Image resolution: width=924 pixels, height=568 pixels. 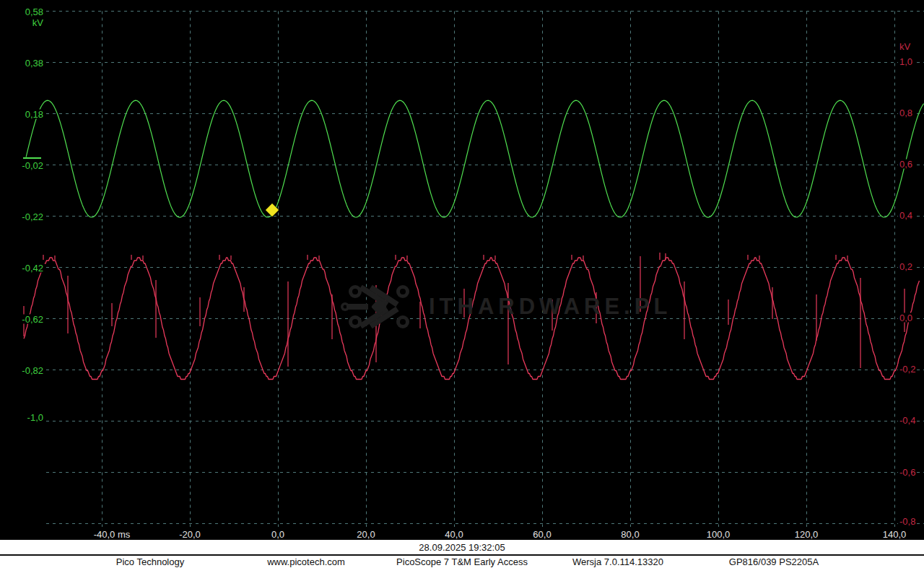 What do you see at coordinates (32, 268) in the screenshot?
I see `y-axis-left-tick-5: -0,42` at bounding box center [32, 268].